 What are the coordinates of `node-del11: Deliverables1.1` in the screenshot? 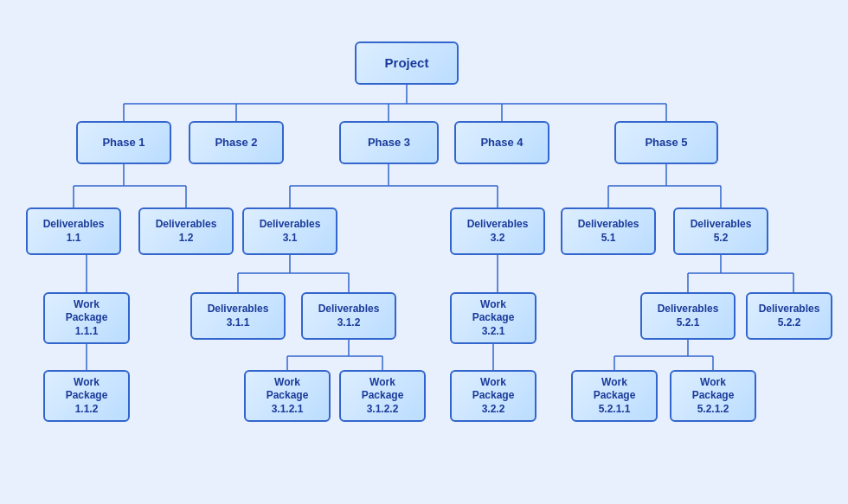 It's located at (74, 232).